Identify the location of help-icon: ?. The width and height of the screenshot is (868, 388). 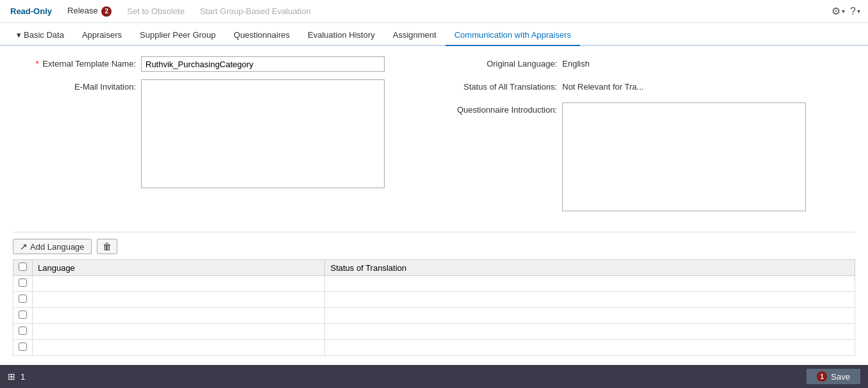
(853, 12).